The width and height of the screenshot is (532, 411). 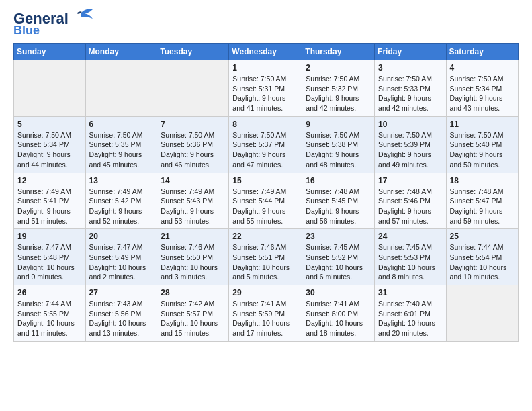 What do you see at coordinates (265, 318) in the screenshot?
I see `day-info: Sunrise: 7:41 AM Sunset: 5:59 PM Dayligh…` at bounding box center [265, 318].